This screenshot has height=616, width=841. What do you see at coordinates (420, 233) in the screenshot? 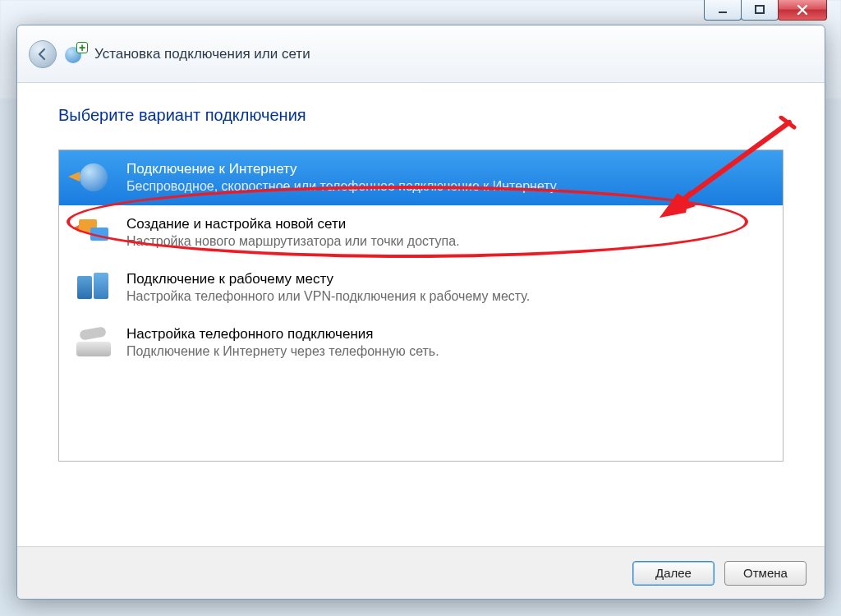
I see `option-new-network: Создание и настройка новой сети Настройк…` at bounding box center [420, 233].